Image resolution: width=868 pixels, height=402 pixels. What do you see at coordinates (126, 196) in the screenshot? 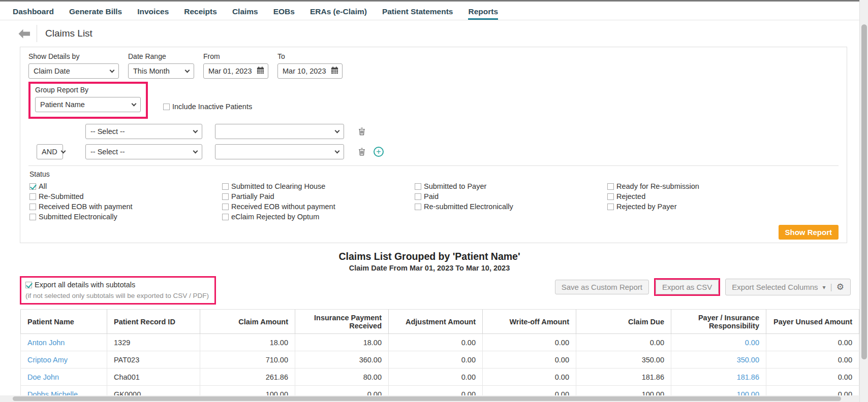
I see `status-option-re-submitted: Re-Submitted` at bounding box center [126, 196].